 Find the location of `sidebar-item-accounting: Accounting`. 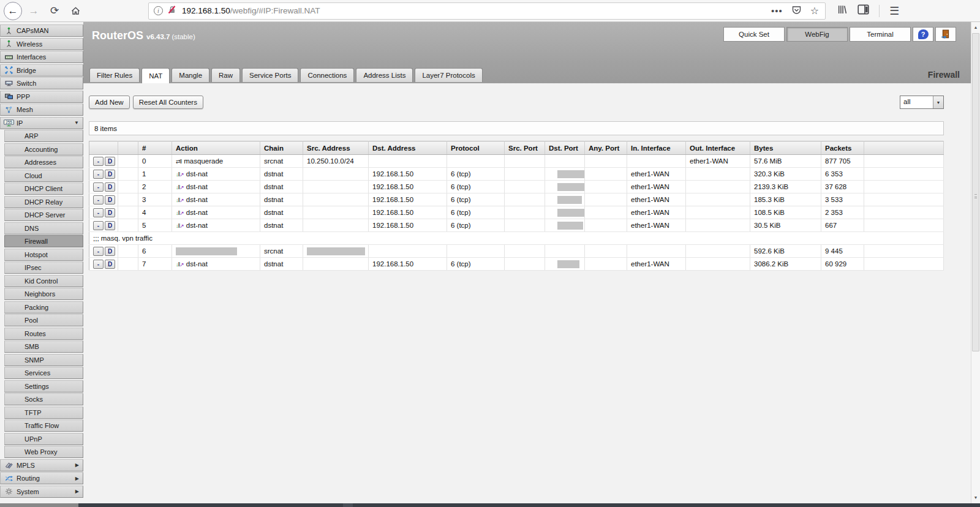

sidebar-item-accounting: Accounting is located at coordinates (44, 149).